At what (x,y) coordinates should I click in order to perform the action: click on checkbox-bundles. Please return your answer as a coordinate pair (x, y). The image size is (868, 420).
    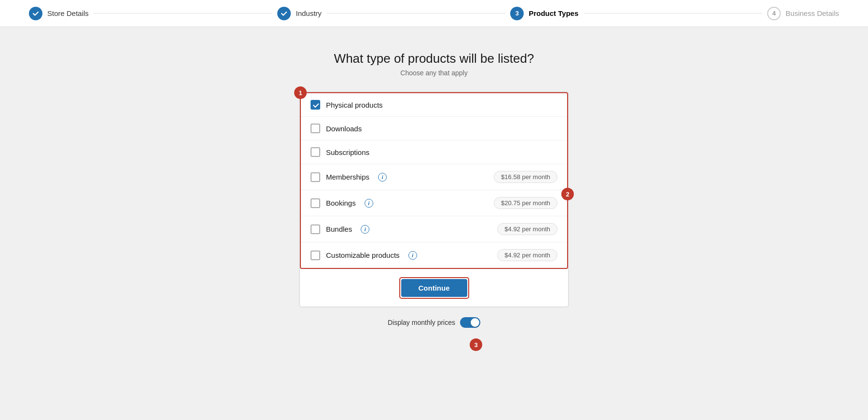
    Looking at the image, I should click on (315, 229).